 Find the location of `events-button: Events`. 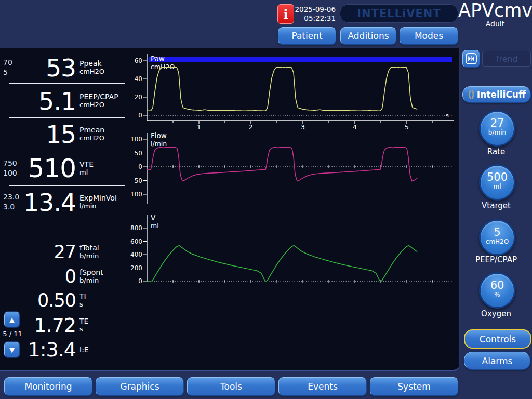

events-button: Events is located at coordinates (323, 387).